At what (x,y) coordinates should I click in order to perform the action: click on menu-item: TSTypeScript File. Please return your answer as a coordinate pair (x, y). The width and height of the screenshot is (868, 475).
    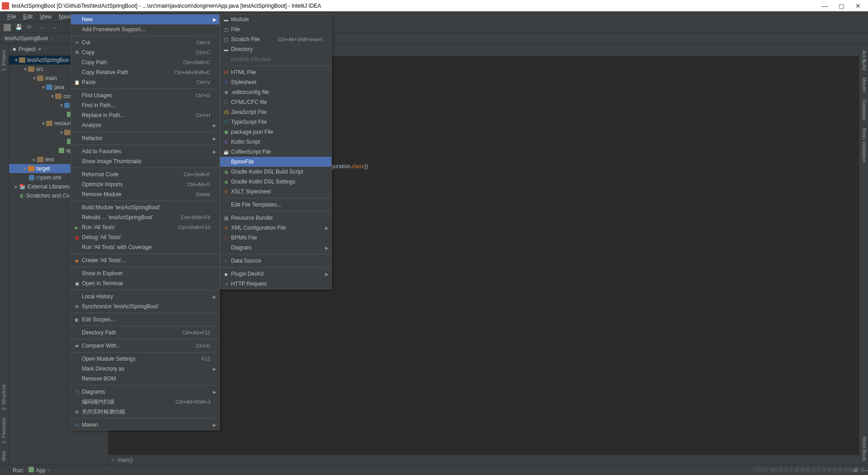
    Looking at the image, I should click on (276, 122).